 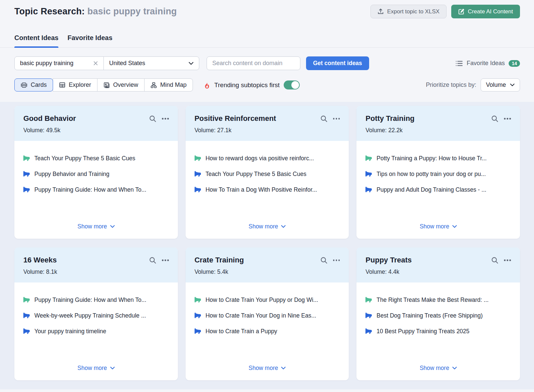 What do you see at coordinates (219, 260) in the screenshot?
I see `topic-card-title: Crate Training` at bounding box center [219, 260].